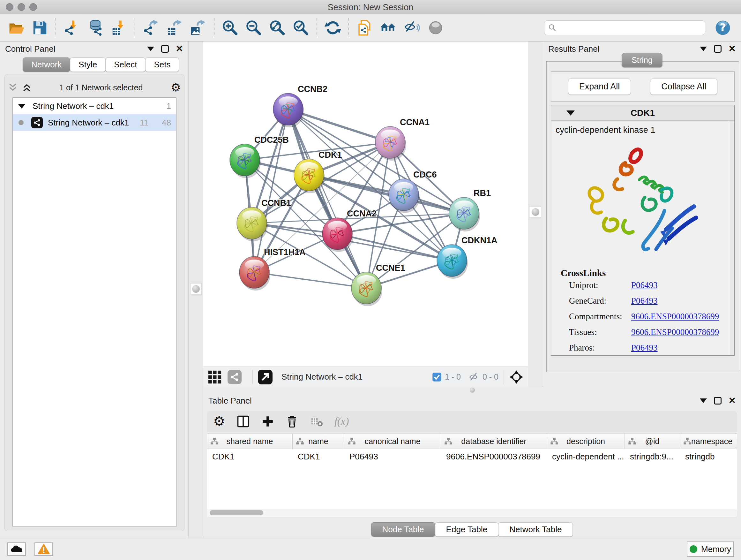 The height and width of the screenshot is (560, 741). What do you see at coordinates (94, 123) in the screenshot?
I see `network-row: String Network – cdk1 11 48` at bounding box center [94, 123].